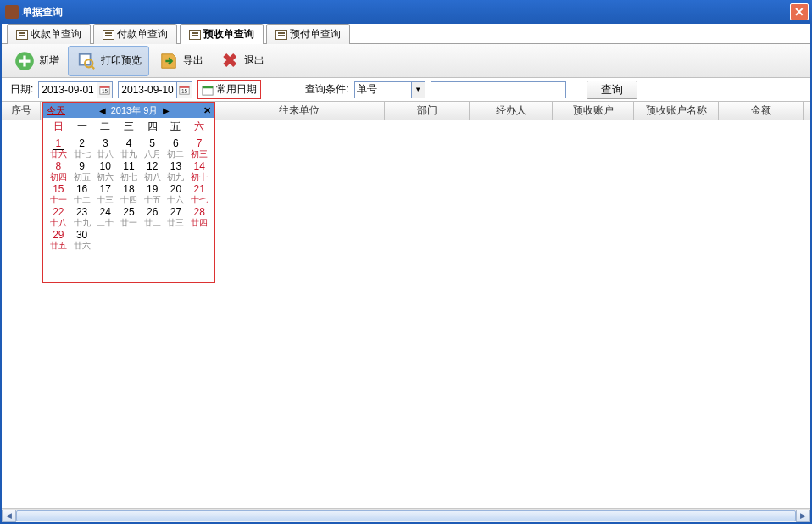 The width and height of the screenshot is (812, 524). What do you see at coordinates (406, 12) in the screenshot?
I see `title-bar: 单据查询 ✕` at bounding box center [406, 12].